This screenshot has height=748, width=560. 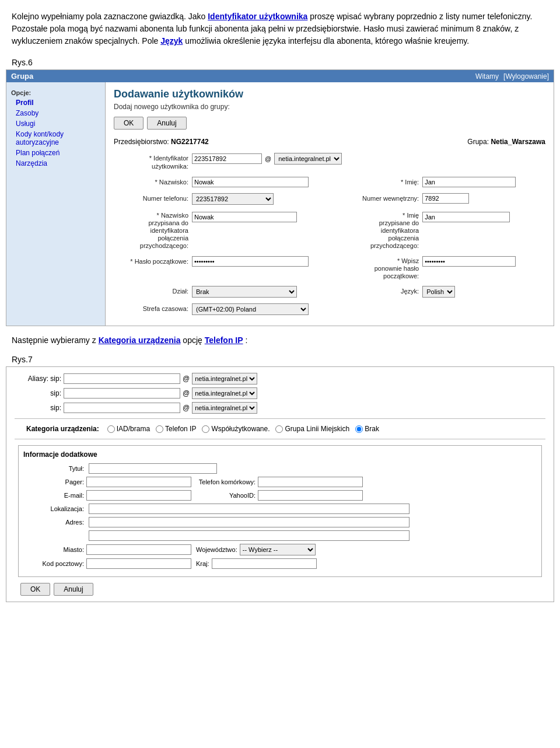 What do you see at coordinates (141, 142) in the screenshot?
I see `przedsiebiorstwo-label: Przedsiębiorstwo:` at bounding box center [141, 142].